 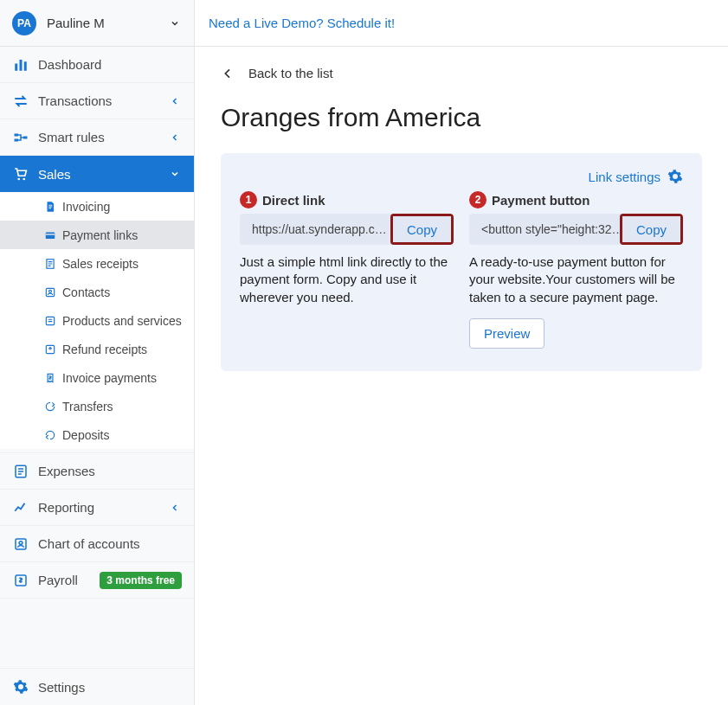 I want to click on sub-deposits: Deposits, so click(x=97, y=434).